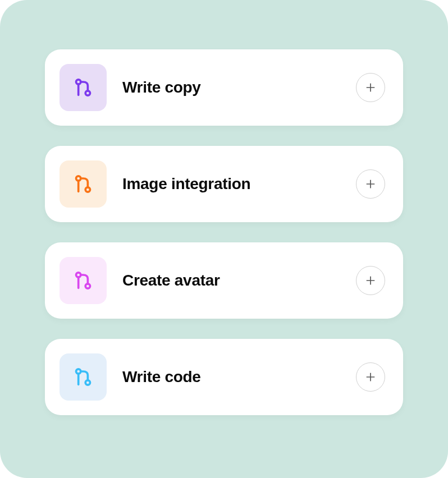  I want to click on item-label: Write code, so click(231, 377).